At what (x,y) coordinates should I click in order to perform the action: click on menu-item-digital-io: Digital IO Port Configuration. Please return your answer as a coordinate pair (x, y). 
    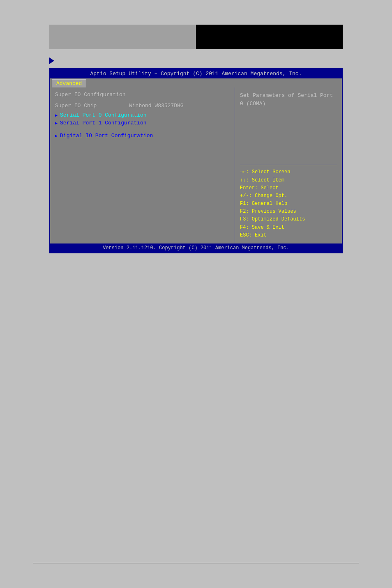
    Looking at the image, I should click on (142, 136).